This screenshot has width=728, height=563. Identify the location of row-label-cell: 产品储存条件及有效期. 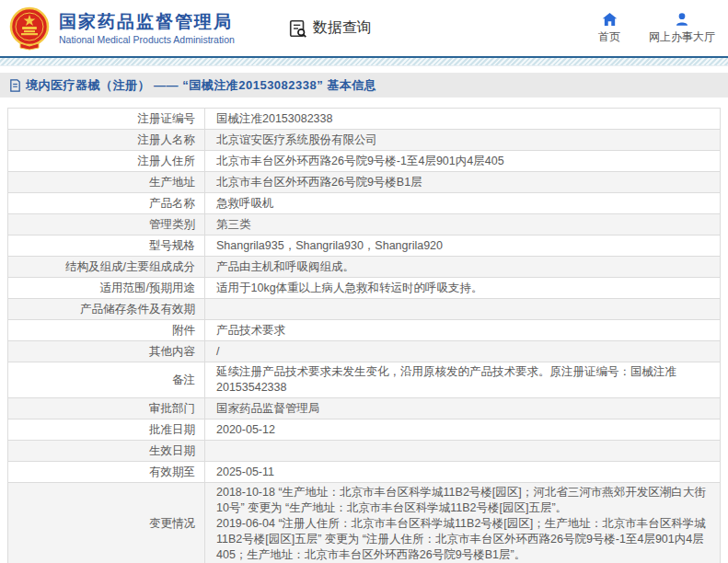
(107, 309).